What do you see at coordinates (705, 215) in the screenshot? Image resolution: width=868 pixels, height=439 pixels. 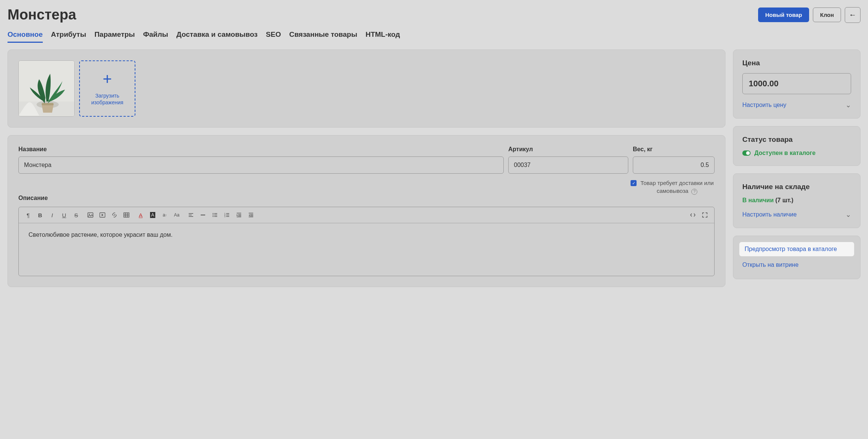 I see `fullscreen-icon` at bounding box center [705, 215].